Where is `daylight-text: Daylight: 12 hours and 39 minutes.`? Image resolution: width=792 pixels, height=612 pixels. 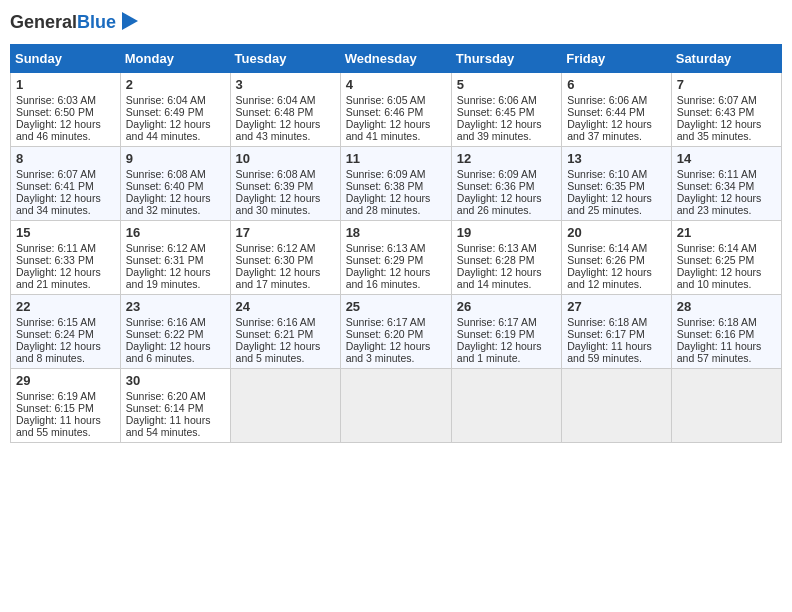
daylight-text: Daylight: 12 hours and 39 minutes. is located at coordinates (506, 130).